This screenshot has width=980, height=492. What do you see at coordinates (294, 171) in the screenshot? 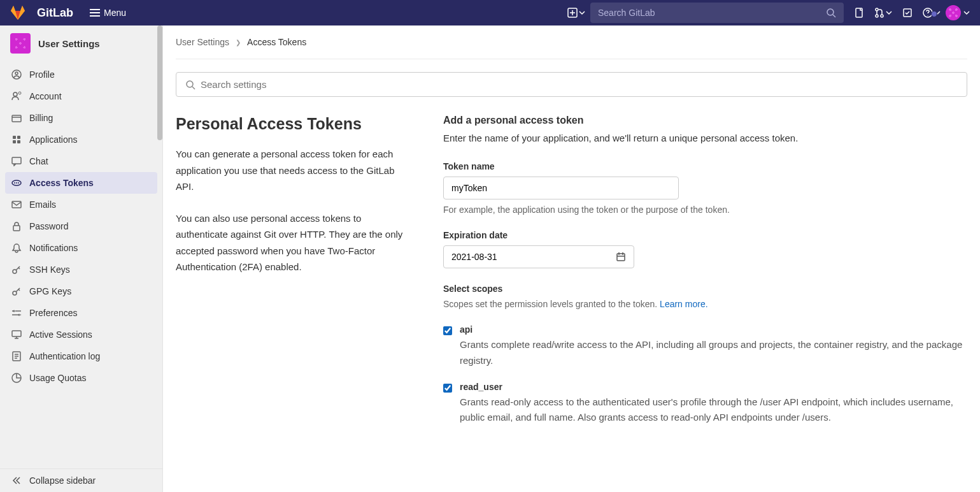
I see `section-desc-1: You can generate a personal access token…` at bounding box center [294, 171].